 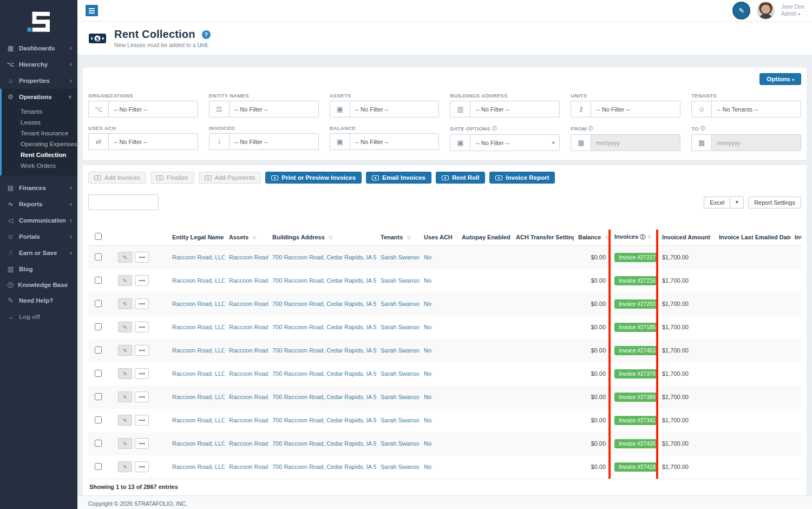 What do you see at coordinates (117, 178) in the screenshot?
I see `add-invoices-button: Add Invoices` at bounding box center [117, 178].